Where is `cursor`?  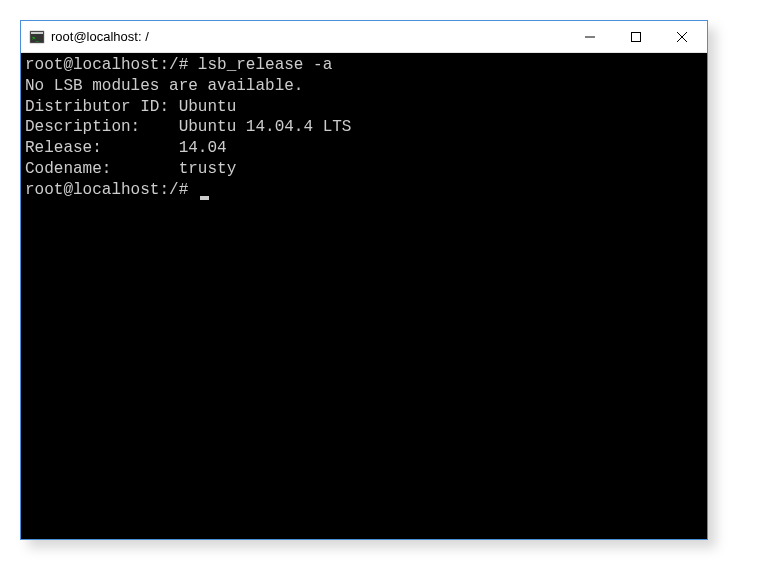
cursor is located at coordinates (204, 198).